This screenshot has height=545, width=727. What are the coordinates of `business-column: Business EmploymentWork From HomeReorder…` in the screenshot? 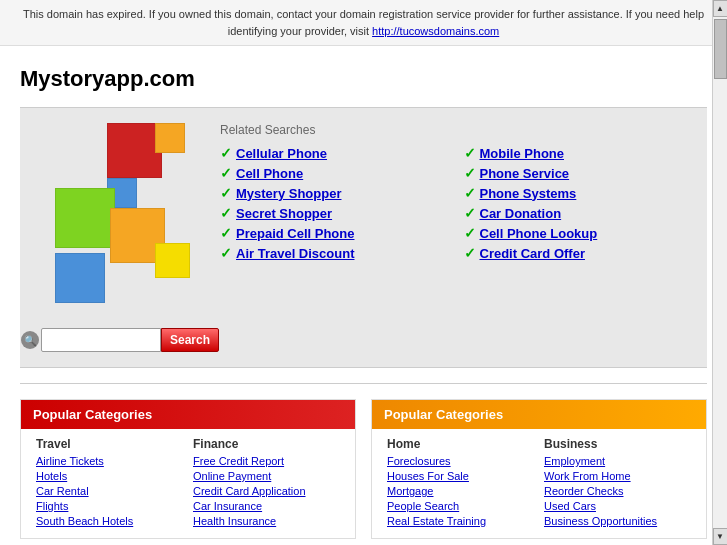 It's located at (618, 484).